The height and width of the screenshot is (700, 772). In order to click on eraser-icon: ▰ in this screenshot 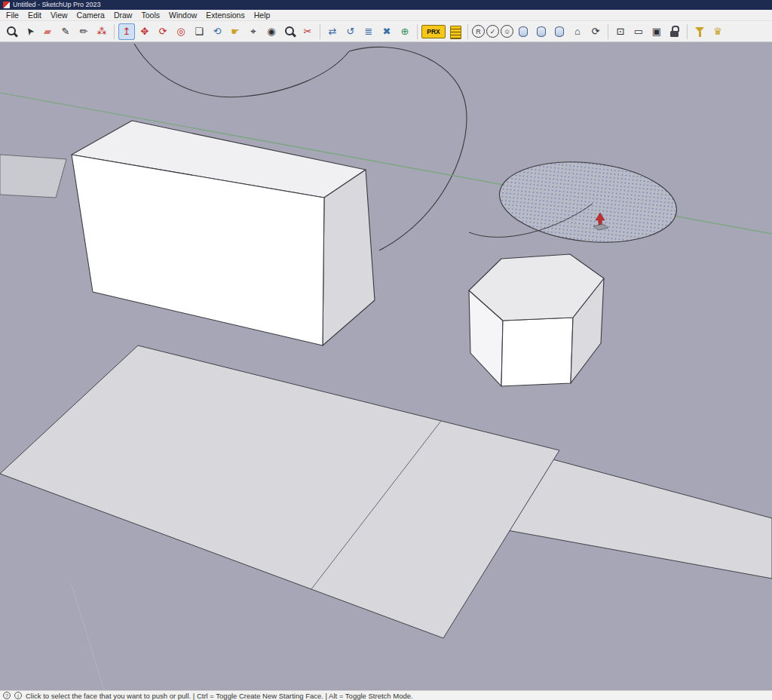, I will do `click(47, 32)`.